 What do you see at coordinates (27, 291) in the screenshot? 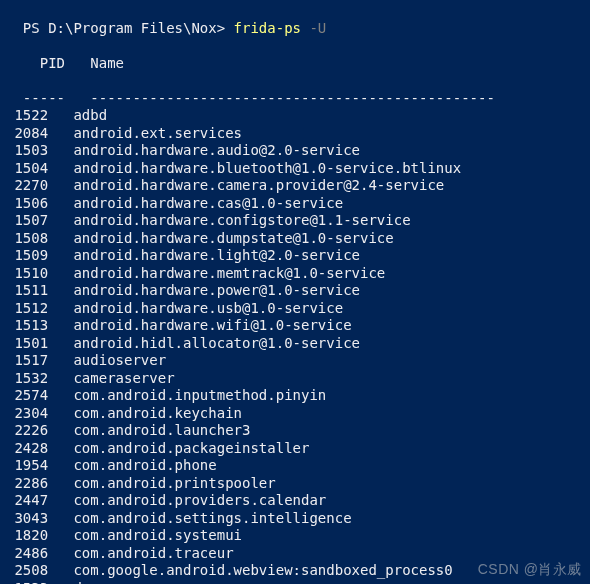
I see `process-pid: 1511` at bounding box center [27, 291].